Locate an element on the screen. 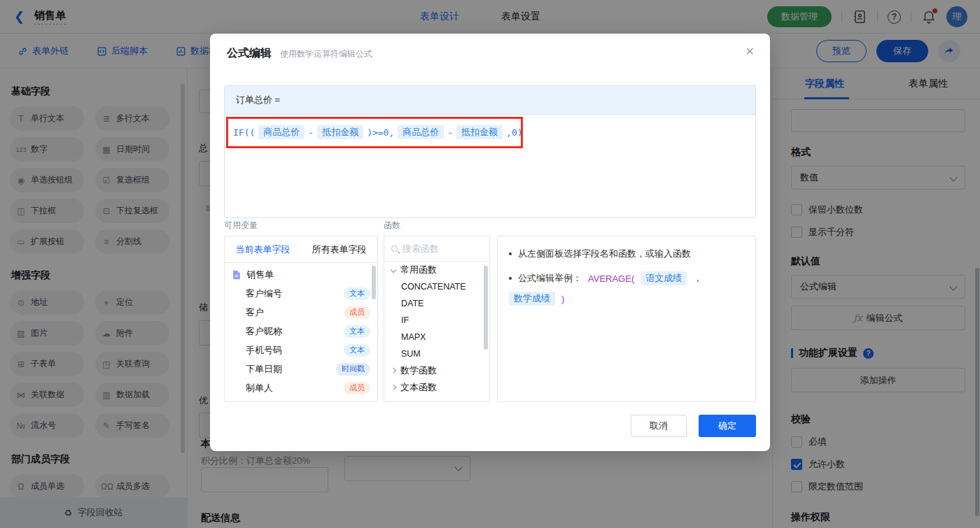  variable-row: 制单人成员 is located at coordinates (301, 387).